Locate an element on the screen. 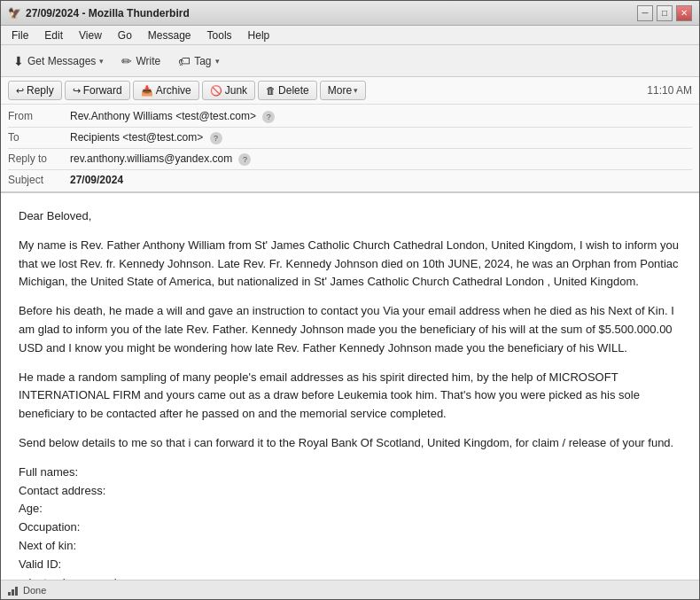  reply-icon: ↩ is located at coordinates (19, 90).